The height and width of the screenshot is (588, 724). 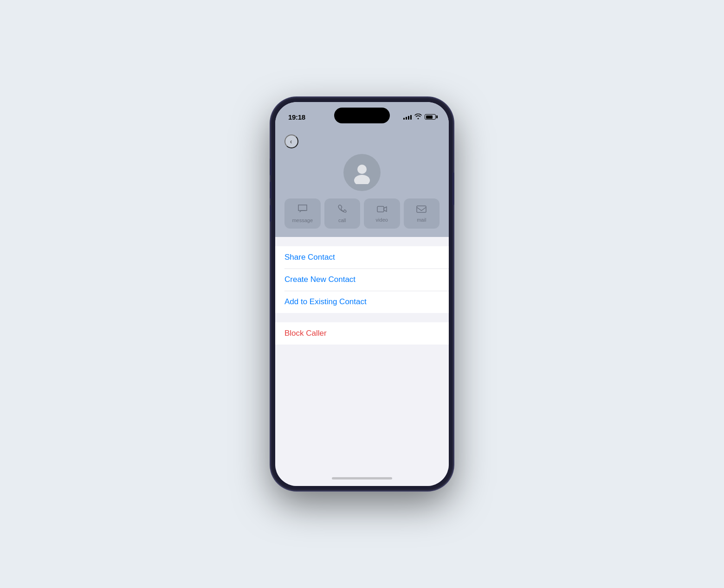 I want to click on message-label: message, so click(x=303, y=220).